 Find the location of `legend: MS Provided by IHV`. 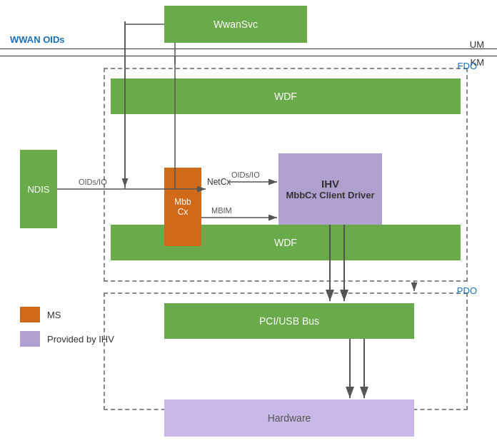

legend: MS Provided by IHV is located at coordinates (67, 331).